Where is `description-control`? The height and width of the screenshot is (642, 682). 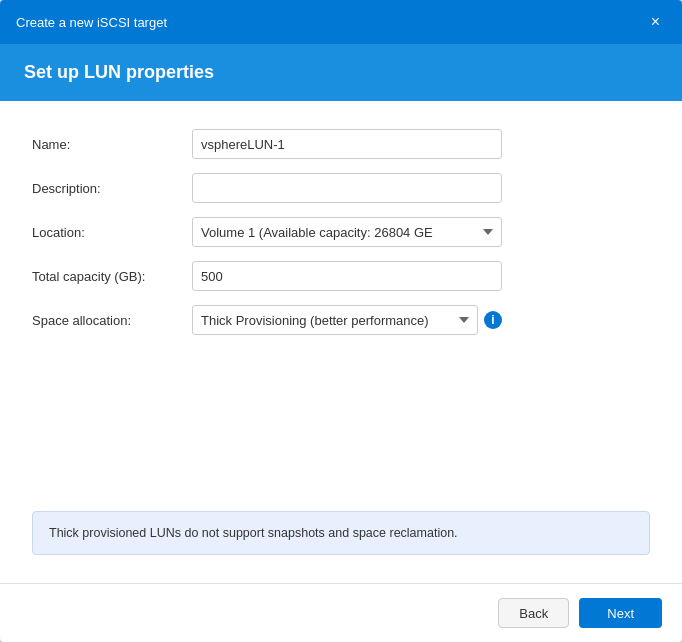
description-control is located at coordinates (347, 188).